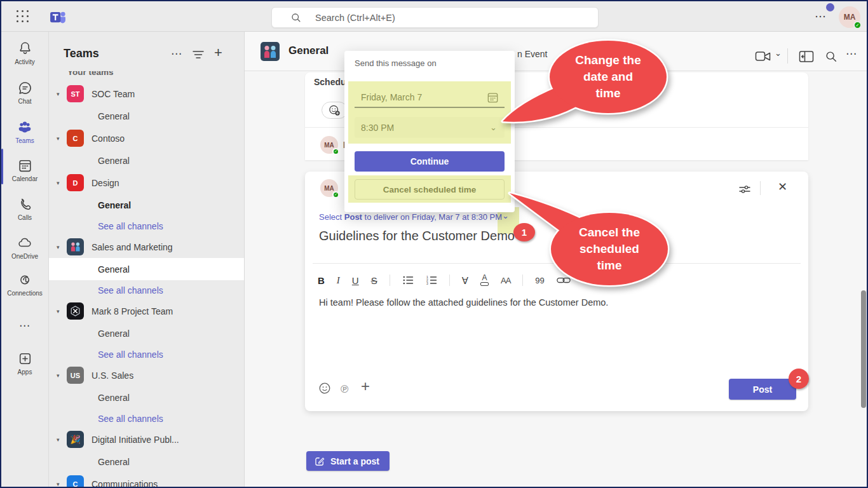 This screenshot has height=488, width=868. Describe the element at coordinates (25, 372) in the screenshot. I see `rail-label: Apps` at that location.